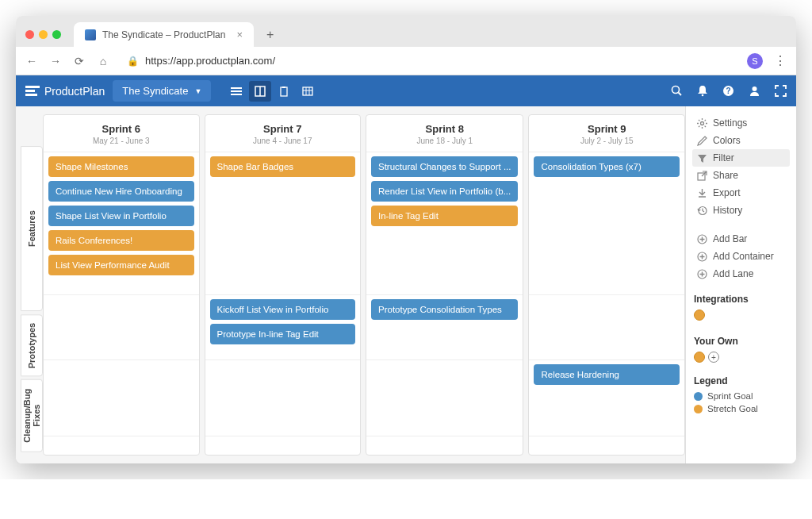 This screenshot has width=812, height=519. I want to click on roadmap-selector: The Syndicate ▼, so click(162, 90).